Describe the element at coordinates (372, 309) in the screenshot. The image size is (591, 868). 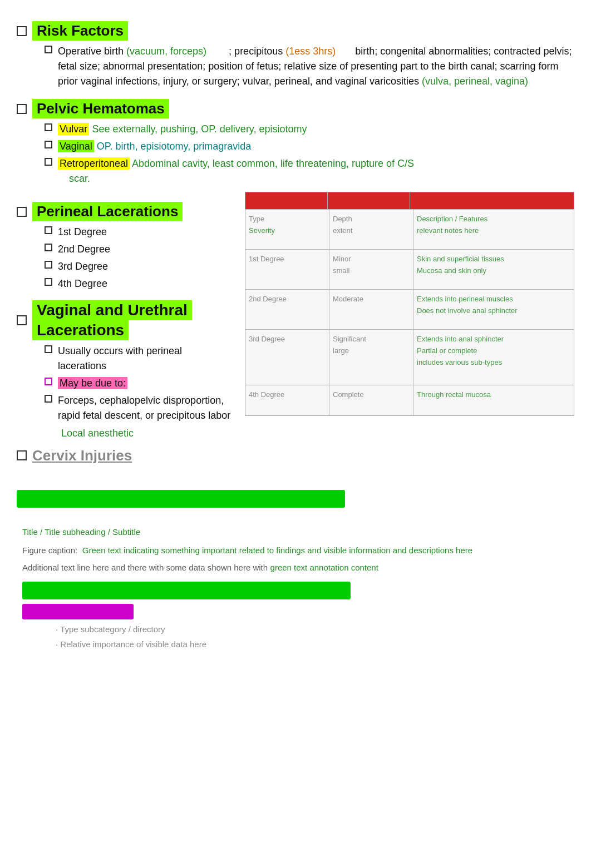
I see `table-row-3-cell-2: Moderate` at that location.